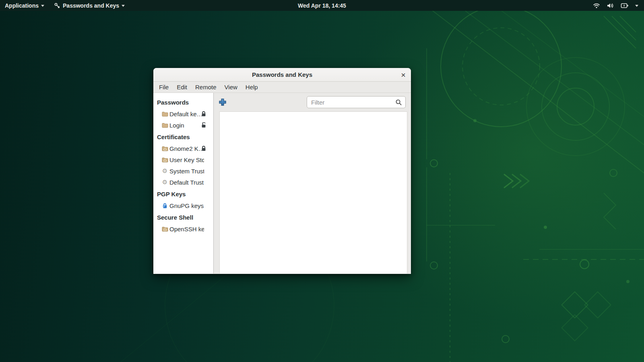  What do you see at coordinates (184, 125) in the screenshot?
I see `sidebar-item-login: Login` at bounding box center [184, 125].